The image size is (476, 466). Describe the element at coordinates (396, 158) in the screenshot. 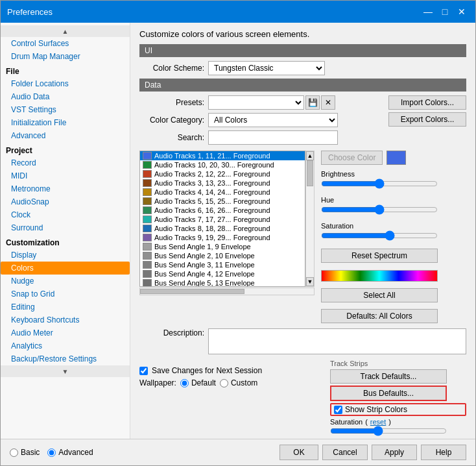

I see `color-preview` at that location.